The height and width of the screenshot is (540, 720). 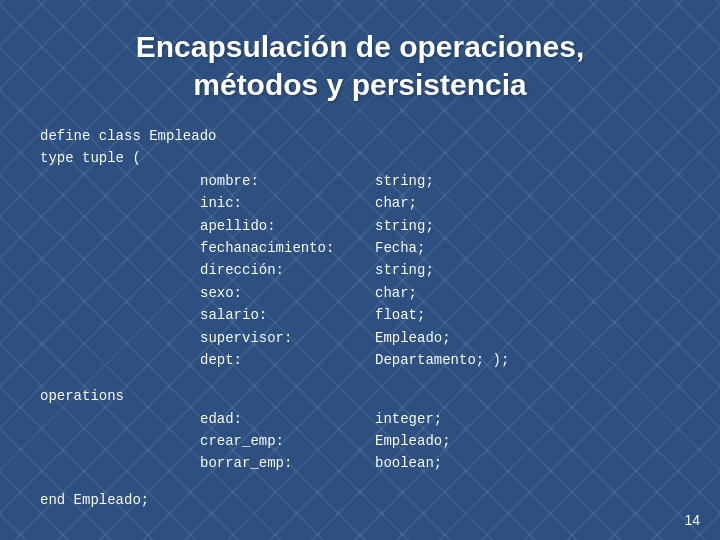 What do you see at coordinates (120, 396) in the screenshot?
I see `operations-label: operations` at bounding box center [120, 396].